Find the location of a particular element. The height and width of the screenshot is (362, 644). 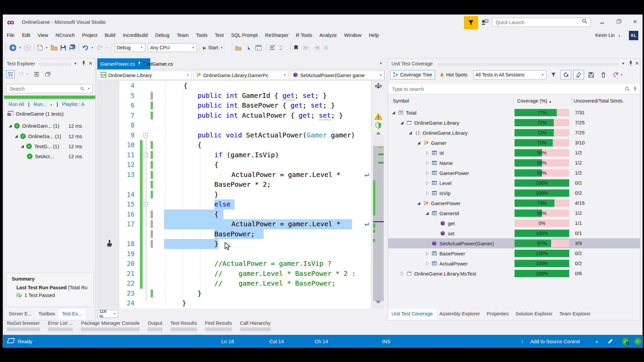

code-line: 13ActualPower = gamer.Level * is located at coordinates (233, 175).